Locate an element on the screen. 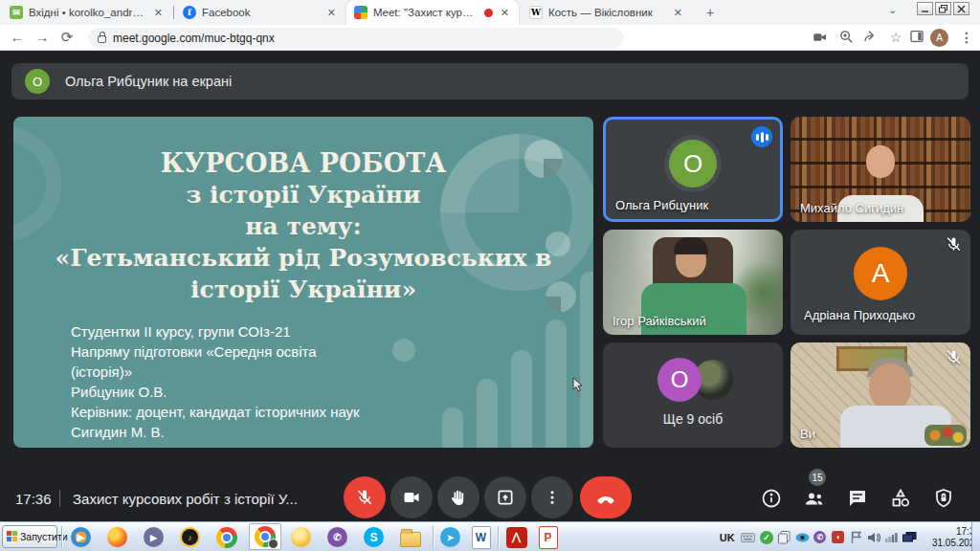  back-button: ← is located at coordinates (17, 37).